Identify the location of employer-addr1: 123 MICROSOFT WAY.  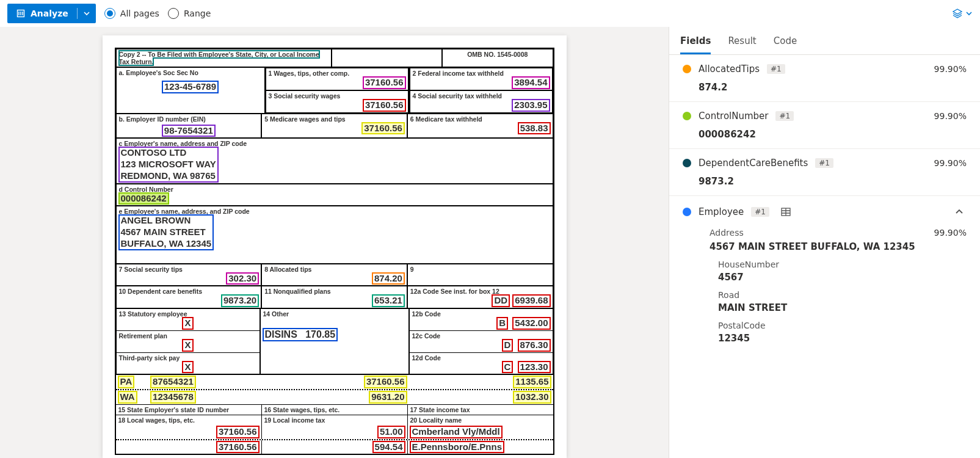
(169, 165).